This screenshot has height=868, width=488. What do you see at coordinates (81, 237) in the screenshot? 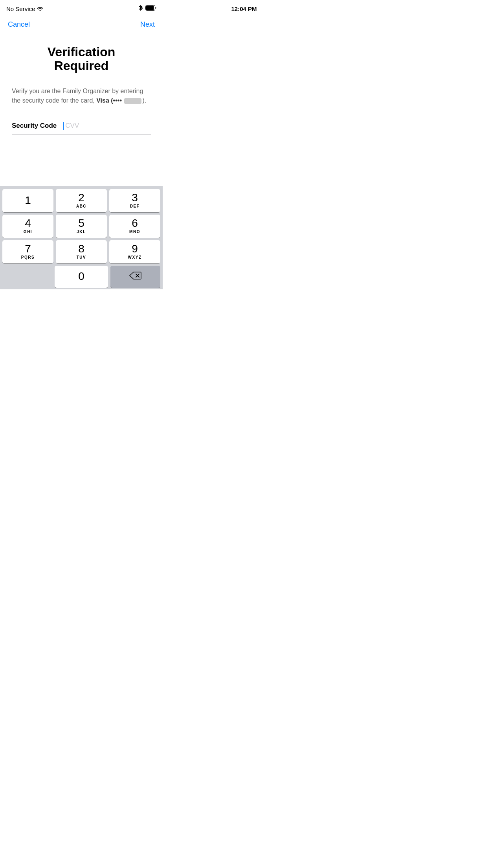
I see `keyboard: 1 2 ABC 3 DEF 4 GHI 5 JKL 6 MNO` at bounding box center [81, 237].